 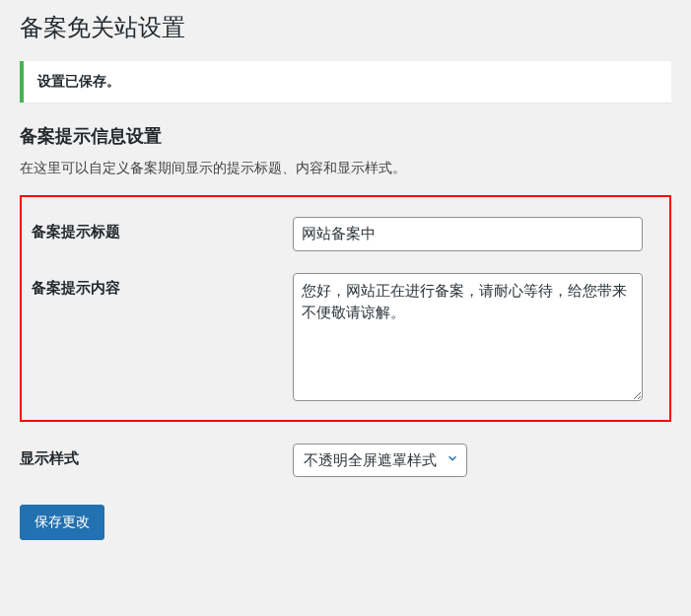 What do you see at coordinates (380, 461) in the screenshot?
I see `display-style-select: 不透明全屏遮罩样式` at bounding box center [380, 461].